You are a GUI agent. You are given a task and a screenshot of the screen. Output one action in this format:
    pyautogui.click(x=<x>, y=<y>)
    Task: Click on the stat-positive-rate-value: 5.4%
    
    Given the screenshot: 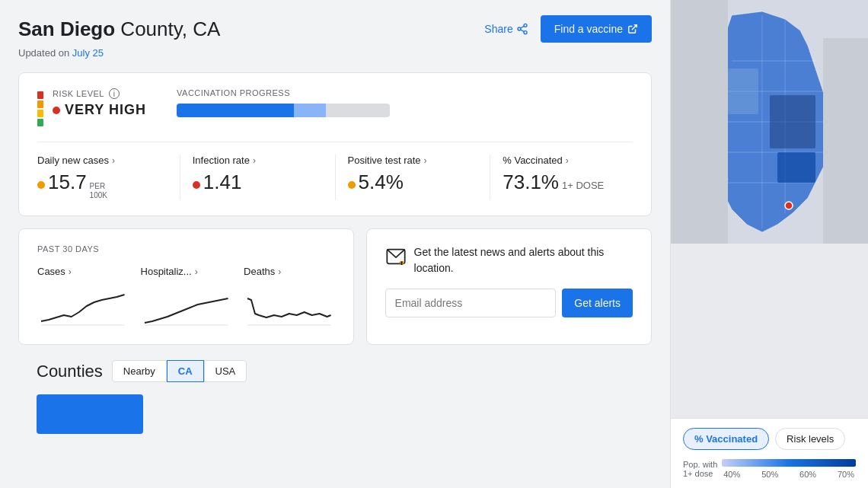 What is the action you would take?
    pyautogui.click(x=413, y=183)
    